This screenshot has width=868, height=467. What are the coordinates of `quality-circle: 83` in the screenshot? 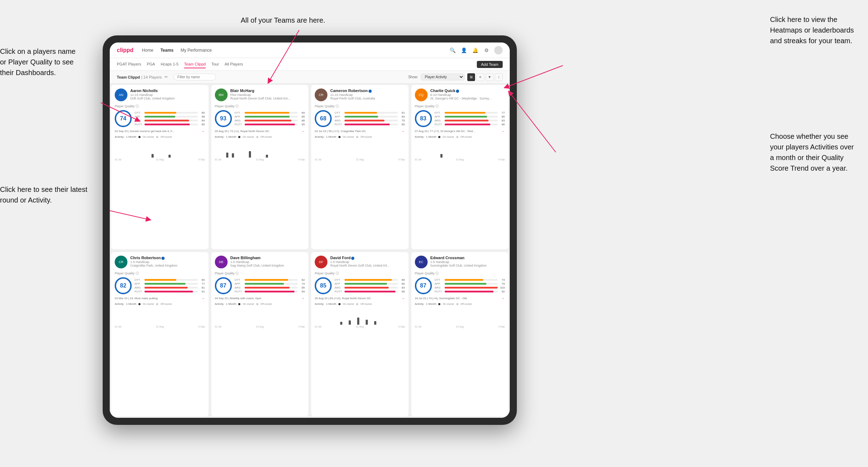 It's located at (423, 119).